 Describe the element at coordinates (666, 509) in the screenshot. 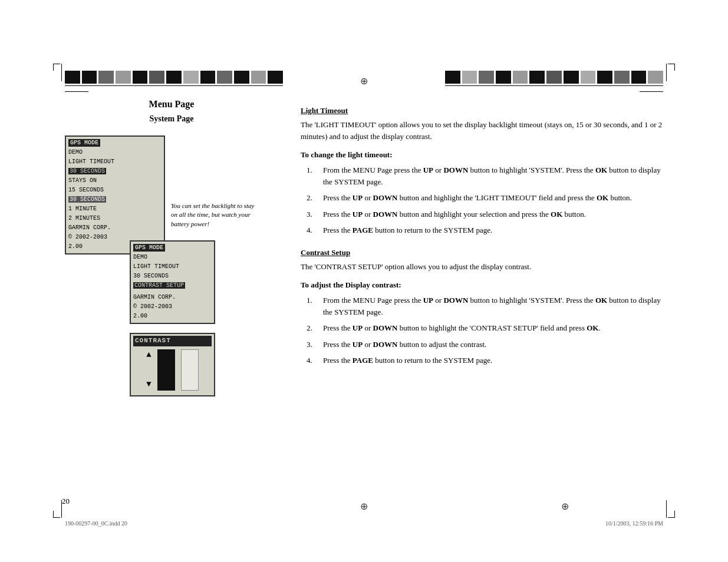

I see `vline-right-bot` at that location.